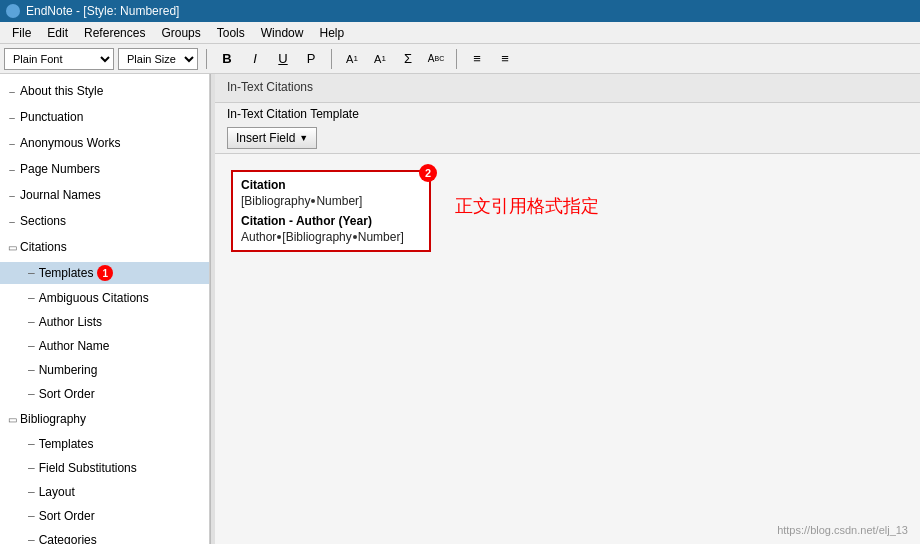  What do you see at coordinates (70, 143) in the screenshot?
I see `sidebar-label-anonymous: Anonymous Works` at bounding box center [70, 143].